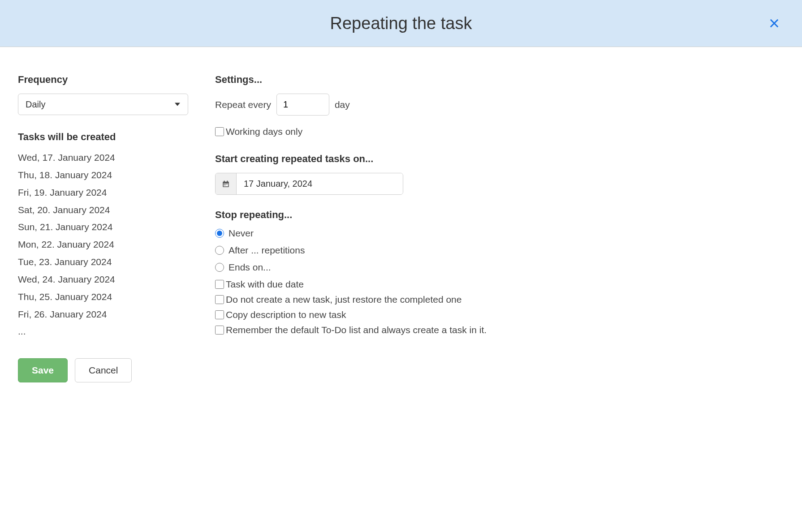  I want to click on start-date-input, so click(320, 184).